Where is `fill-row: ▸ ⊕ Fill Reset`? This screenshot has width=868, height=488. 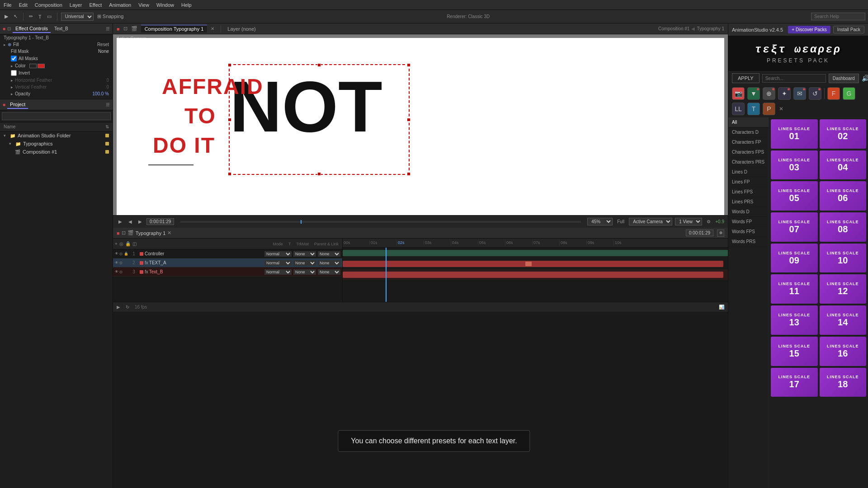
fill-row: ▸ ⊕ Fill Reset is located at coordinates (56, 44).